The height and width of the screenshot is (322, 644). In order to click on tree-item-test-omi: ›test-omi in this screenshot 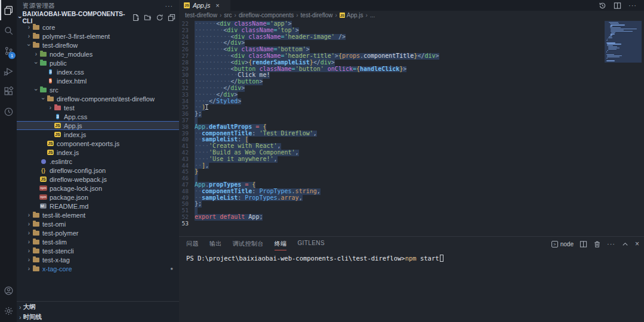, I will do `click(98, 224)`.